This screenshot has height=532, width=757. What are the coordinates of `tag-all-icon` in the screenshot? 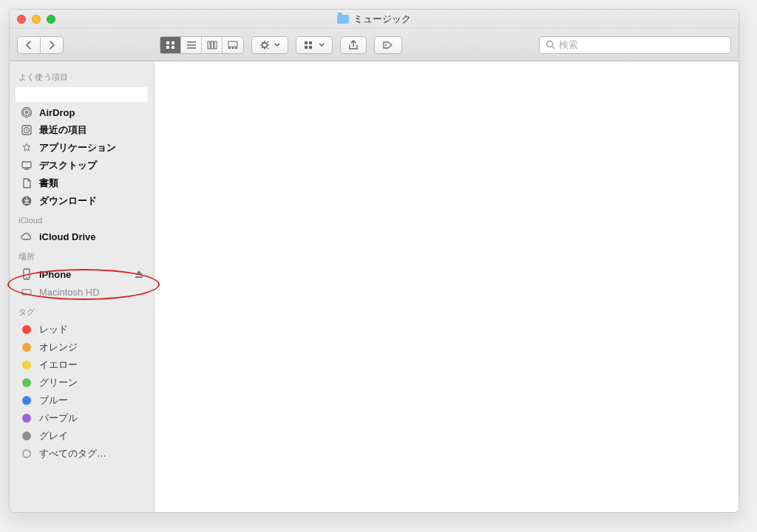 It's located at (27, 454).